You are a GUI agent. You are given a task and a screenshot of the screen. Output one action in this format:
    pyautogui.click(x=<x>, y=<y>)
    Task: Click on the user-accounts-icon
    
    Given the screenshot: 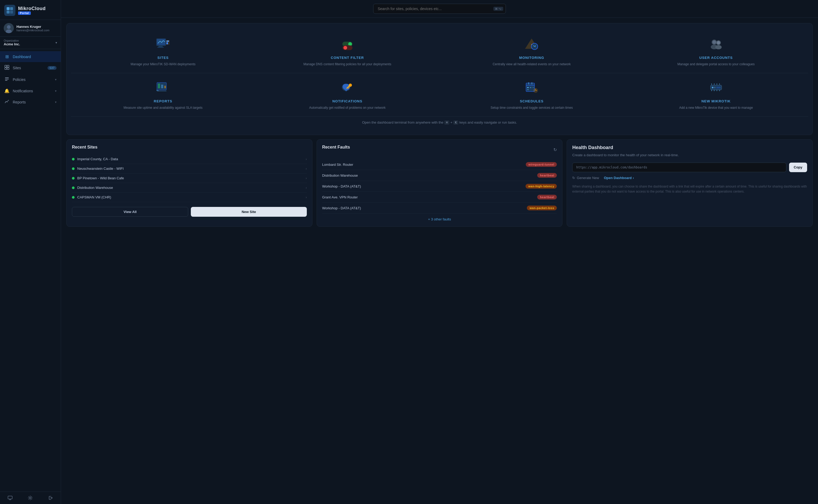 What is the action you would take?
    pyautogui.click(x=716, y=44)
    